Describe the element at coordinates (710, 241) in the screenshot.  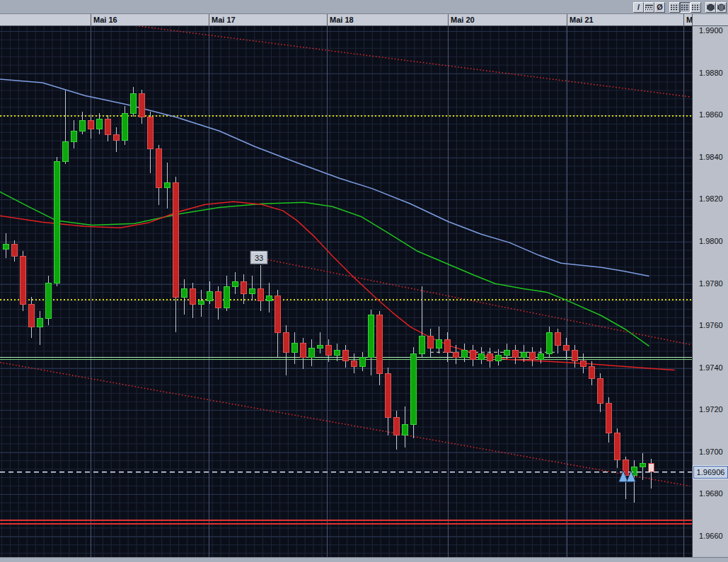
I see `price-tick-label: 1.9800` at that location.